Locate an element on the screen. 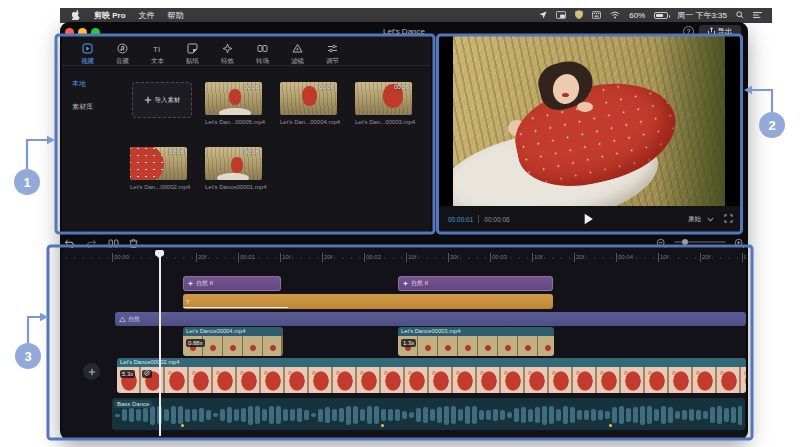  tab-adjust: 调节 is located at coordinates (332, 54).